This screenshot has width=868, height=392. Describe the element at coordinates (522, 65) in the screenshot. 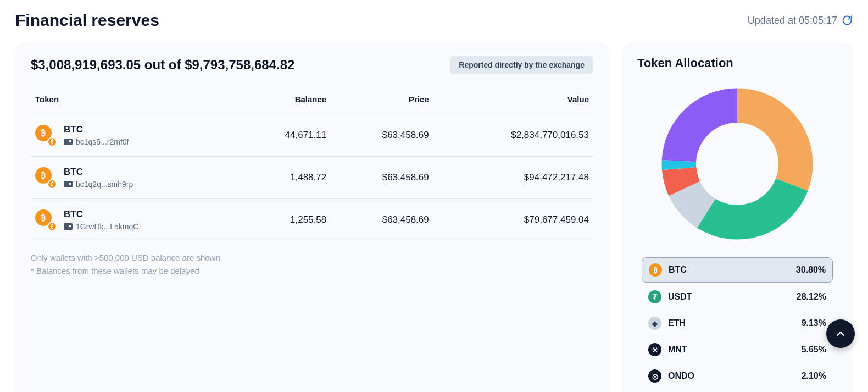

I see `source-badge: Reported directly by the exchange` at that location.